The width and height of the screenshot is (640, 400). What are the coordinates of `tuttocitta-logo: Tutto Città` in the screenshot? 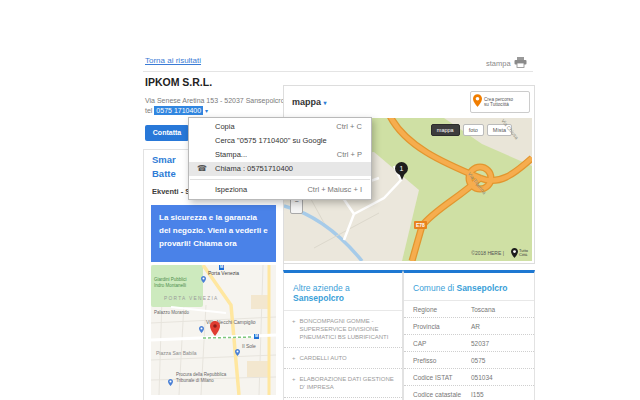 It's located at (520, 253).